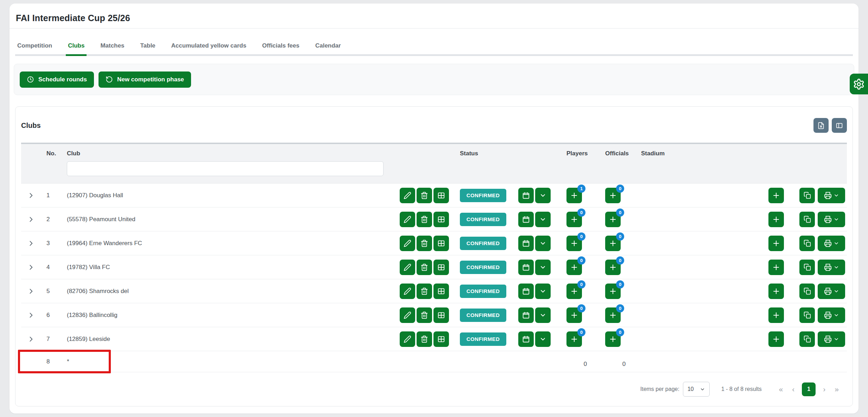 Image resolution: width=868 pixels, height=417 pixels. What do you see at coordinates (407, 339) in the screenshot?
I see `pencil-icon` at bounding box center [407, 339].